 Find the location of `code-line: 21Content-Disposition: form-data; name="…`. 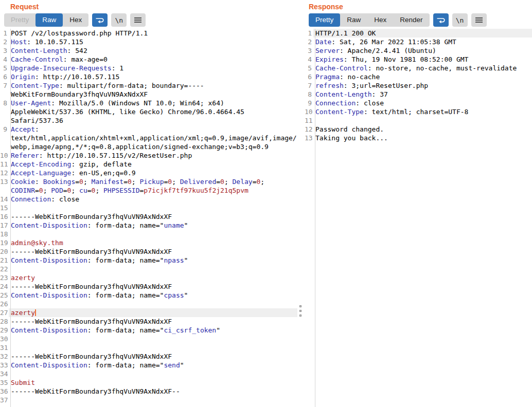

code-line: 21Content-Disposition: form-data; name="… is located at coordinates (149, 260).